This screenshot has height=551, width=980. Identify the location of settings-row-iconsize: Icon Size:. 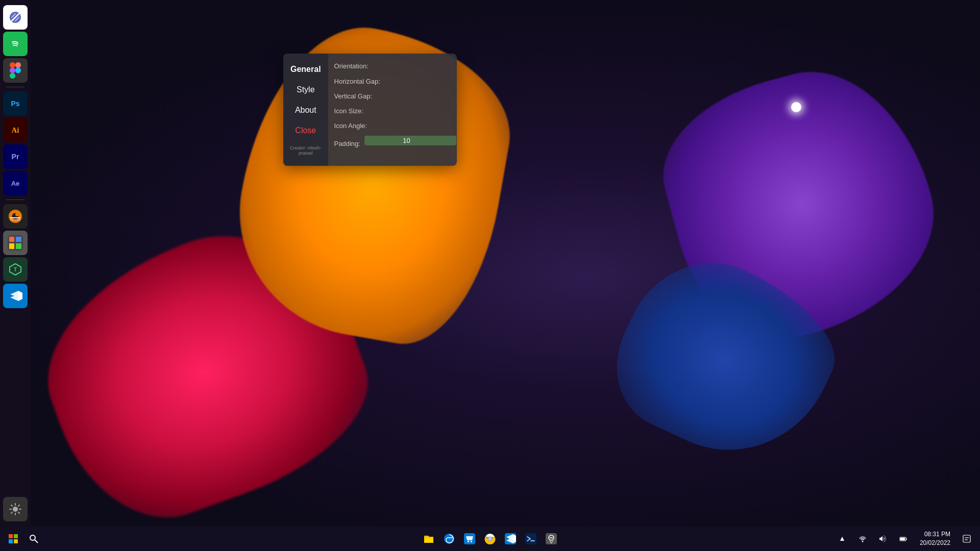
(396, 111).